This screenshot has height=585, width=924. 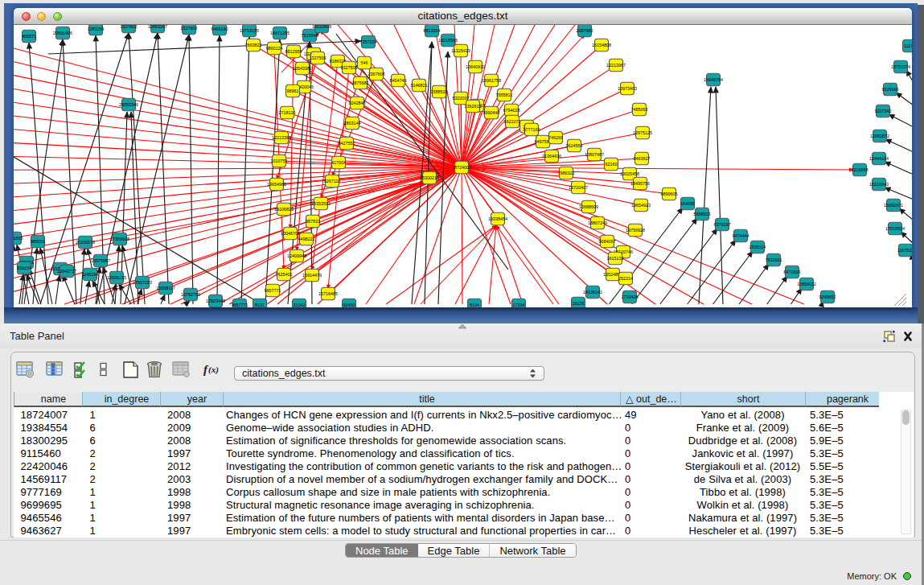 What do you see at coordinates (758, 247) in the screenshot?
I see `svg-text: 2935114` at bounding box center [758, 247].